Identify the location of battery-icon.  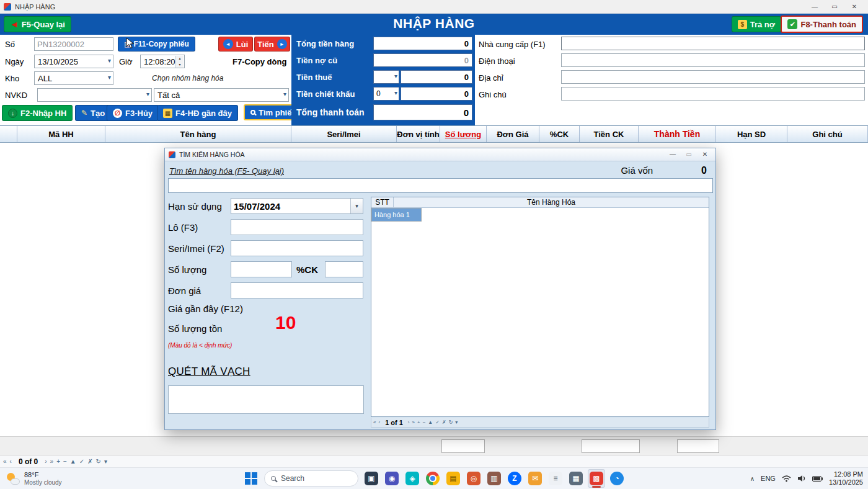
(817, 479).